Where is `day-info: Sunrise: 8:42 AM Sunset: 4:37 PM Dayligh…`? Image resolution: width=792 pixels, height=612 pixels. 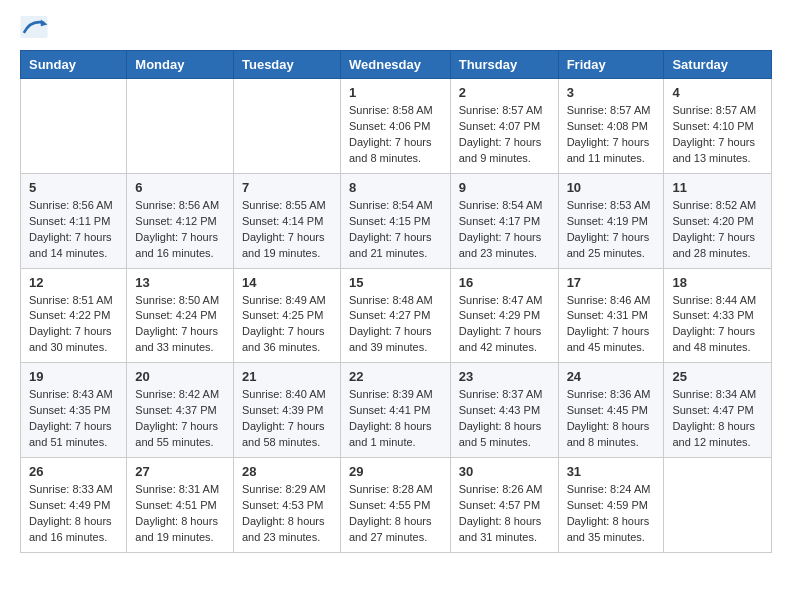 day-info: Sunrise: 8:42 AM Sunset: 4:37 PM Dayligh… is located at coordinates (180, 419).